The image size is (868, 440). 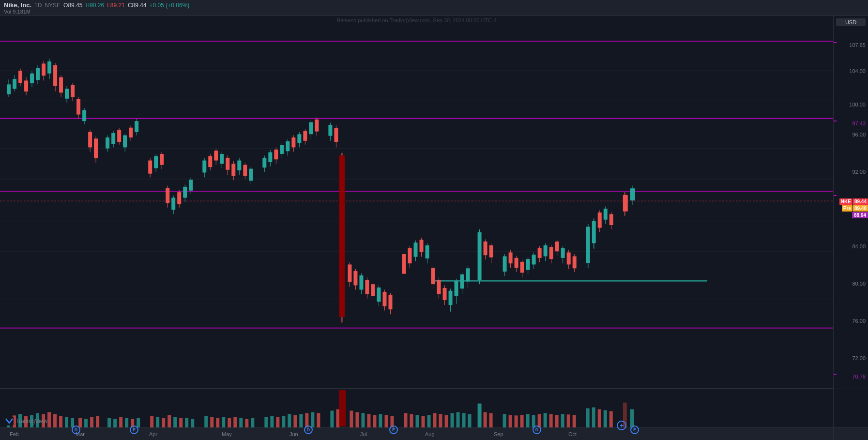 What do you see at coordinates (854, 208) in the screenshot?
I see `price-badges: NKE 89.44 Pre 89.40 88.64` at bounding box center [854, 208].